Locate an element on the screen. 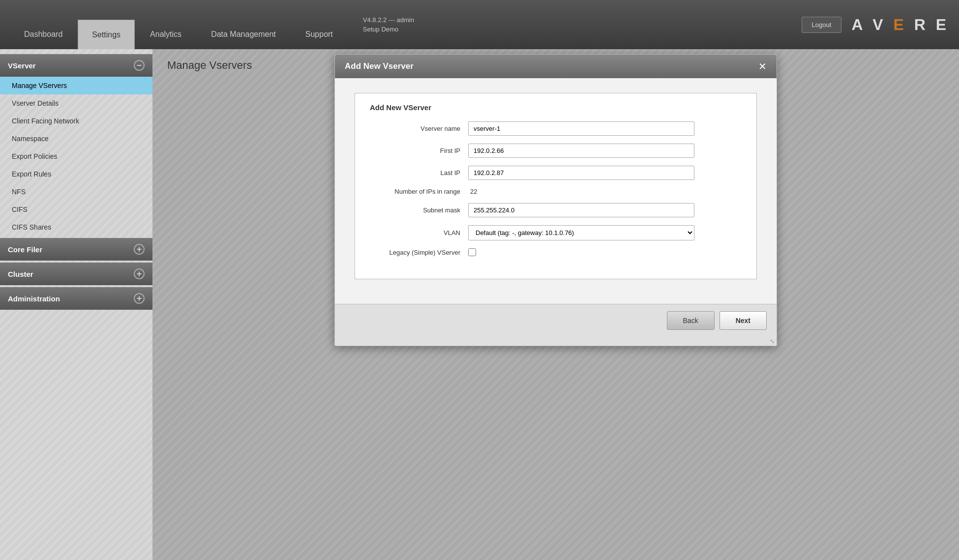  form-row-vserver-name: Vserver name is located at coordinates (556, 129).